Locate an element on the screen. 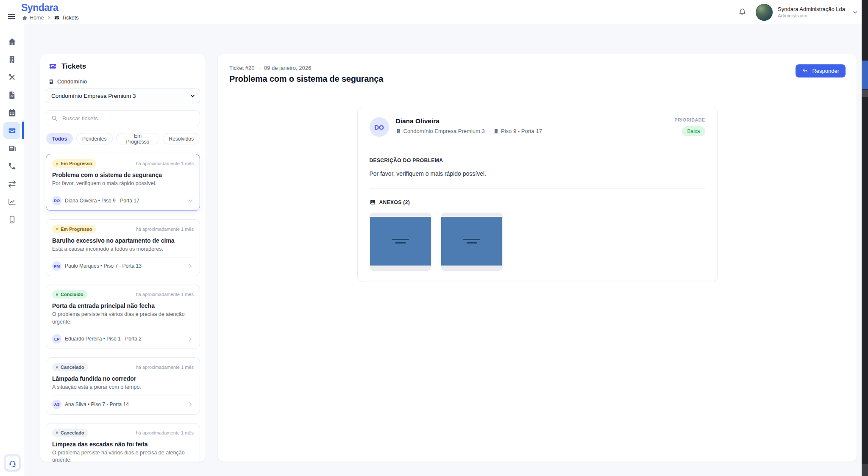  sidebar-item-calendar is located at coordinates (12, 113).